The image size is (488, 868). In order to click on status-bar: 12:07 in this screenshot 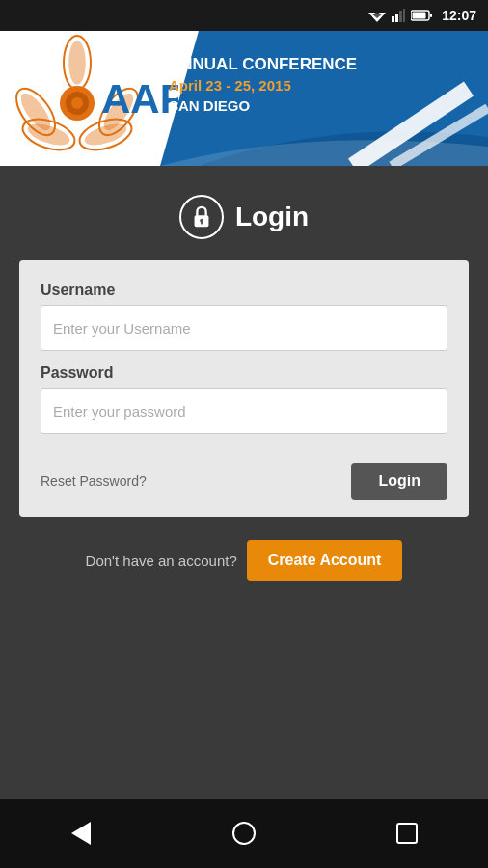, I will do `click(244, 15)`.